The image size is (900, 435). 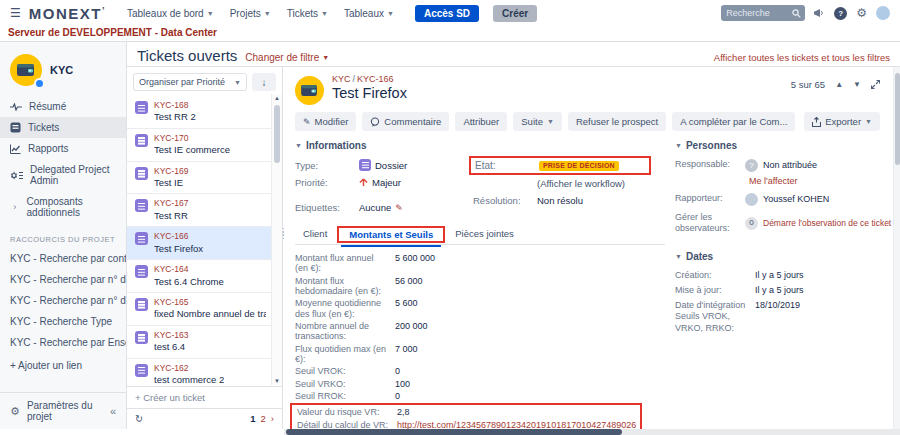 What do you see at coordinates (842, 122) in the screenshot?
I see `export-button: Exporter▼` at bounding box center [842, 122].